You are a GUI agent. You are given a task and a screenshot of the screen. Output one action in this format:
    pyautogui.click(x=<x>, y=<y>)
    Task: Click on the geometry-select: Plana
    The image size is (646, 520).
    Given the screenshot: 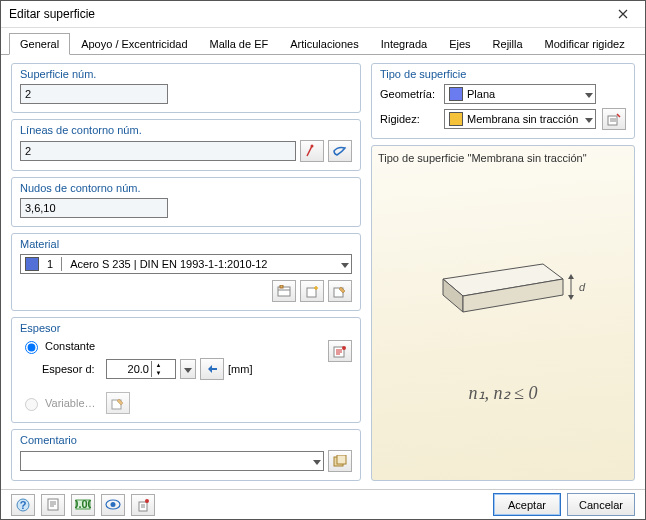 What is the action you would take?
    pyautogui.click(x=520, y=94)
    